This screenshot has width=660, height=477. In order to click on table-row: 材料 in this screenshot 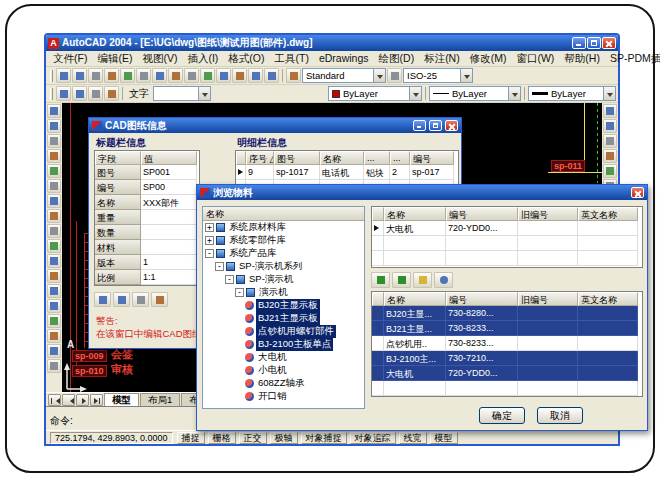, I will do `click(147, 248)`.